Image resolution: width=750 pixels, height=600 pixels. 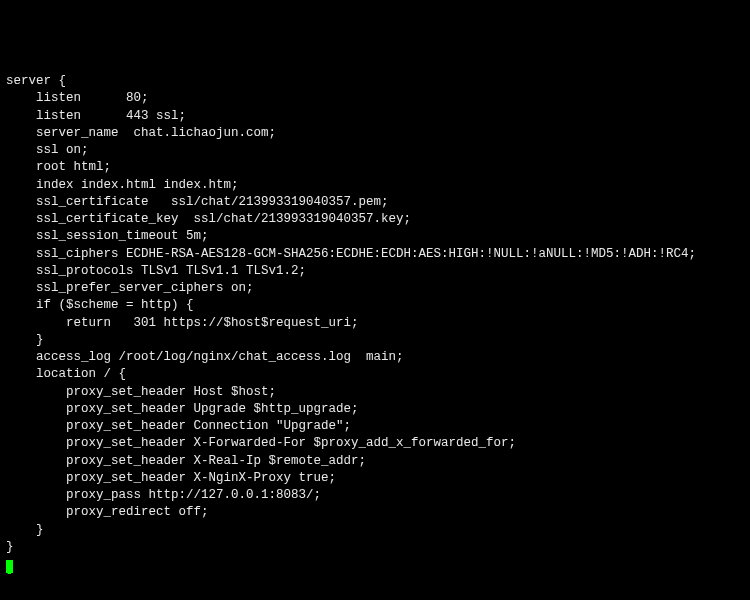 What do you see at coordinates (375, 496) in the screenshot?
I see `config-line: proxy_pass http://127.0.0.1:8083/;` at bounding box center [375, 496].